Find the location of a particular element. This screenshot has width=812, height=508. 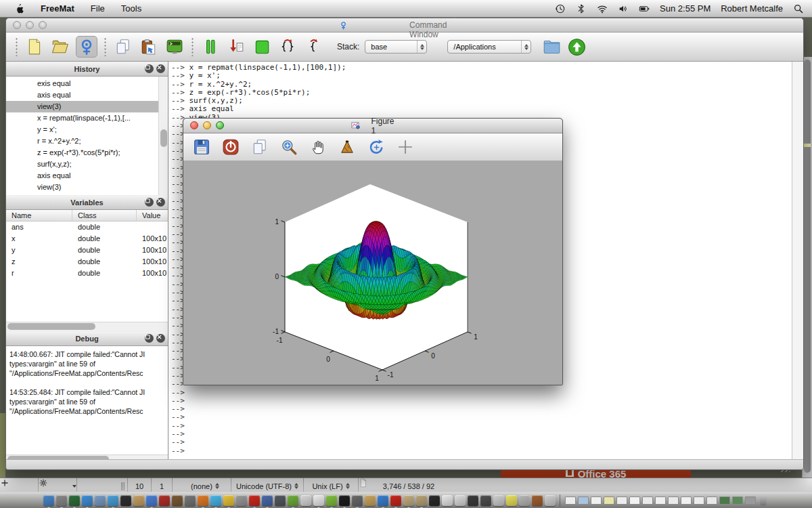

rotate-ccw-button is located at coordinates (376, 147).